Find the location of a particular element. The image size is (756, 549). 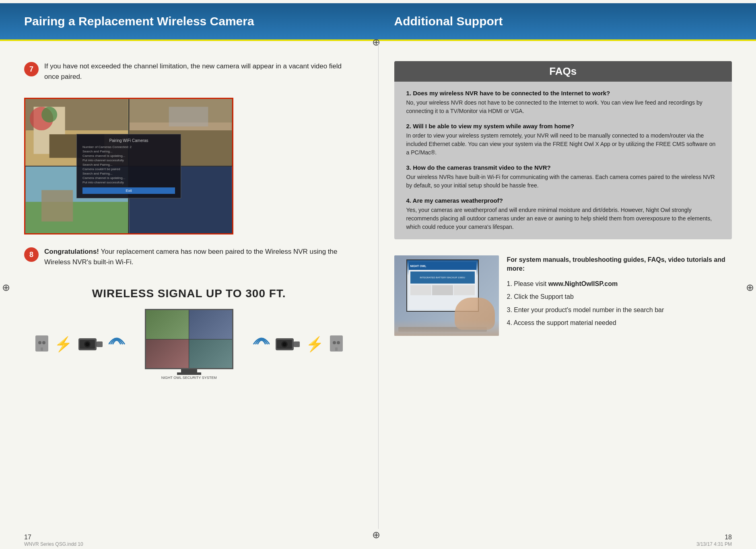

right-page-title: Additional Support is located at coordinates (449, 21).